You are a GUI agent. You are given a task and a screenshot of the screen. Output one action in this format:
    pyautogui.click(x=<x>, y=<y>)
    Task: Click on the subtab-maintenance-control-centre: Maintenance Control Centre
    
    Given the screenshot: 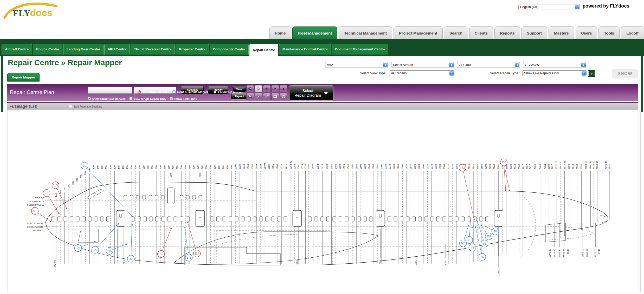 What is the action you would take?
    pyautogui.click(x=305, y=49)
    